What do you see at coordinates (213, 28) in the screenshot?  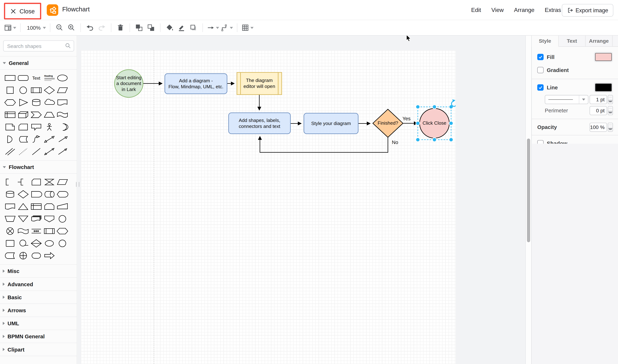 I see `connection-button` at bounding box center [213, 28].